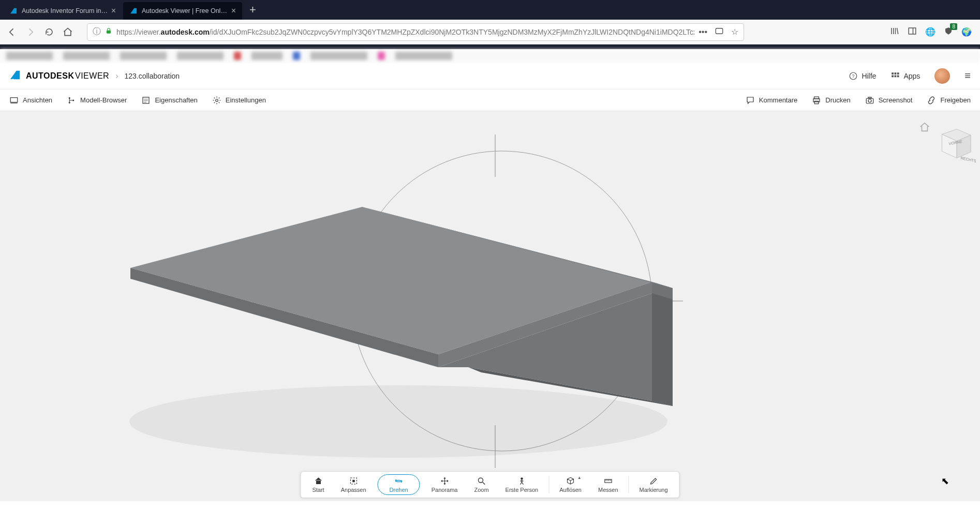  What do you see at coordinates (481, 485) in the screenshot?
I see `zoom-button: Zoom` at bounding box center [481, 485].